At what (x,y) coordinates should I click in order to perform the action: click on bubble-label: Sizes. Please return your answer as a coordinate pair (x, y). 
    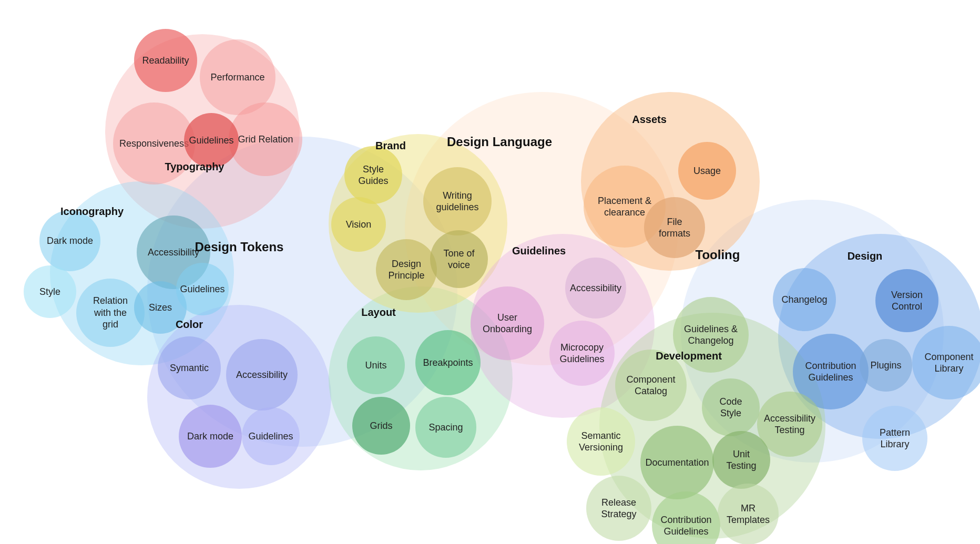
    Looking at the image, I should click on (160, 308).